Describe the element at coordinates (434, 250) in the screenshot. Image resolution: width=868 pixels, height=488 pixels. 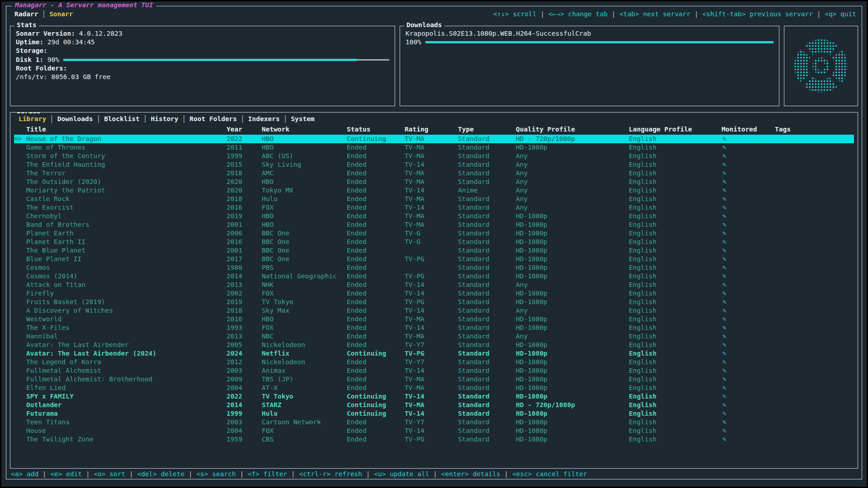
I see `table-row: The Blue Planet2001BBC OneEndedStandardH…` at that location.